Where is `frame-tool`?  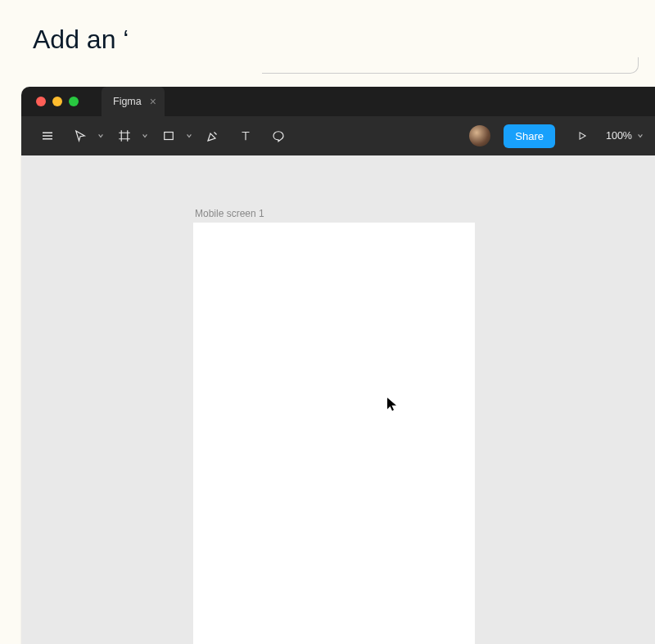
frame-tool is located at coordinates (124, 136).